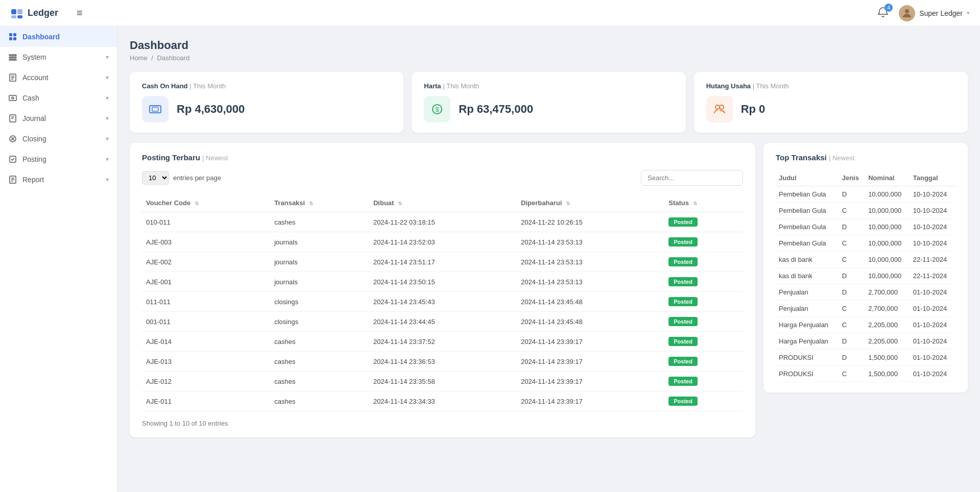 This screenshot has width=980, height=492. Describe the element at coordinates (443, 322) in the screenshot. I see `dibuat: 2024-11-14 23:44:45` at that location.